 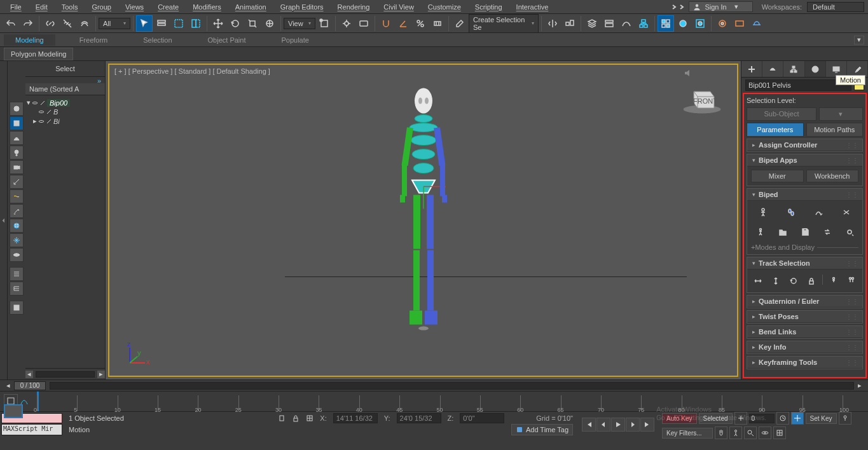 What do you see at coordinates (437, 24) in the screenshot?
I see `spinner-snap-button` at bounding box center [437, 24].